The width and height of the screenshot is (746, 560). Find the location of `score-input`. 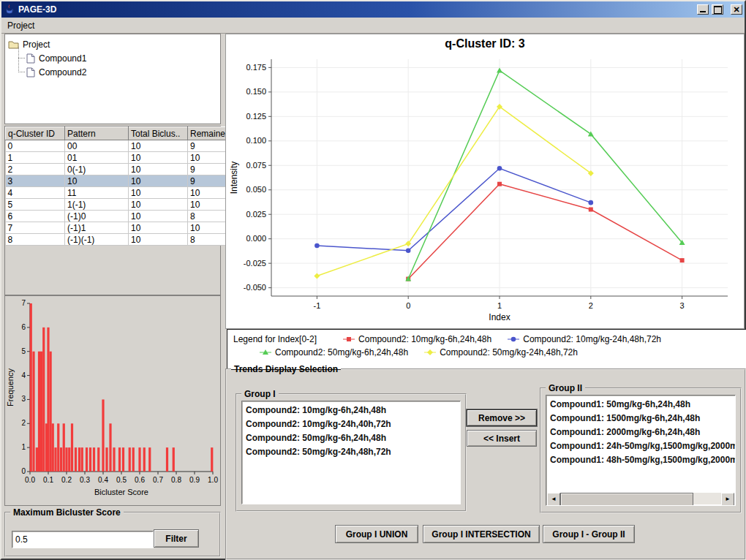

score-input is located at coordinates (83, 540).